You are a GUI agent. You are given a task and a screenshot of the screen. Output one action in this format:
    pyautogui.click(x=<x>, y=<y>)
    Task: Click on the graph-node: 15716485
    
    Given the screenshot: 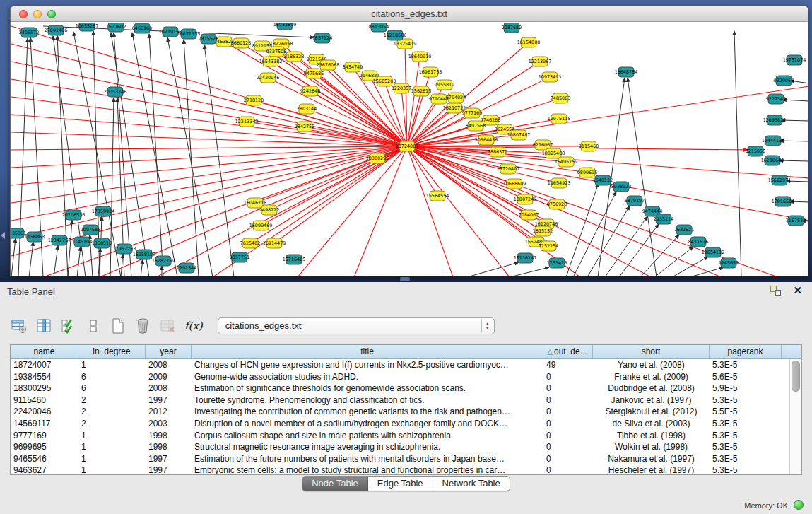 What is the action you would take?
    pyautogui.click(x=294, y=259)
    